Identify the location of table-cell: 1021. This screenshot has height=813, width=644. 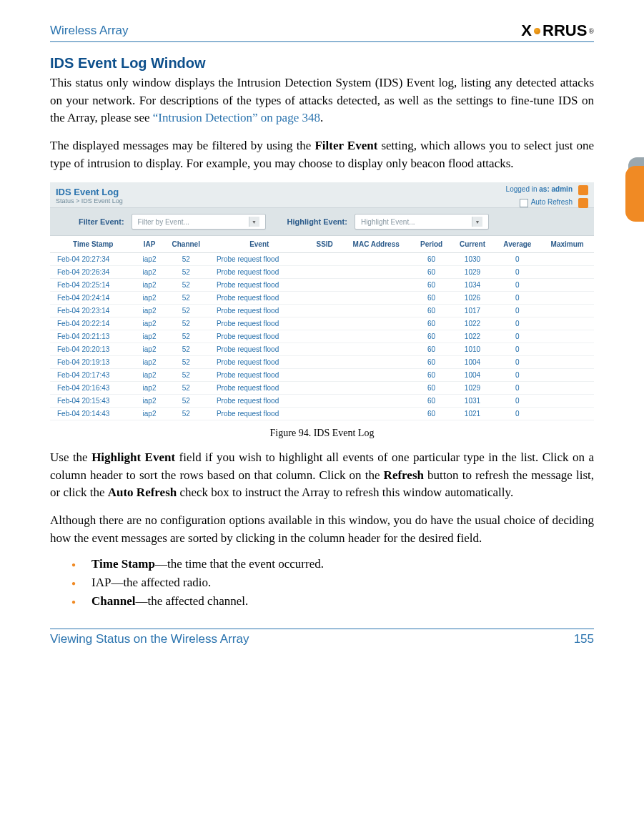
(473, 414).